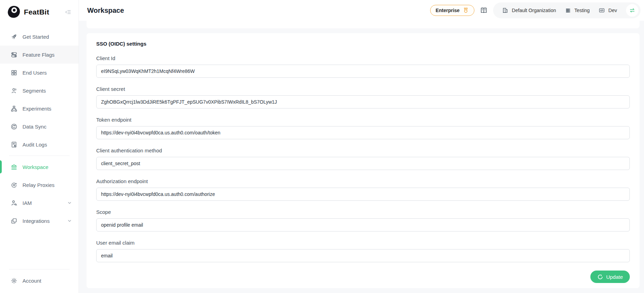 The image size is (644, 293). What do you see at coordinates (35, 167) in the screenshot?
I see `sidebar-item-label: Workspace` at bounding box center [35, 167].